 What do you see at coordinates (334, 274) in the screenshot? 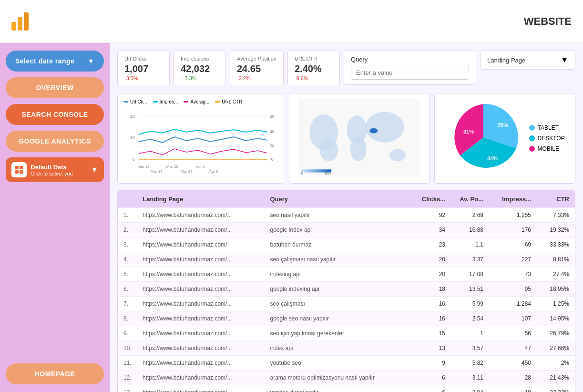
I see `row-query: indexing api` at bounding box center [334, 274].